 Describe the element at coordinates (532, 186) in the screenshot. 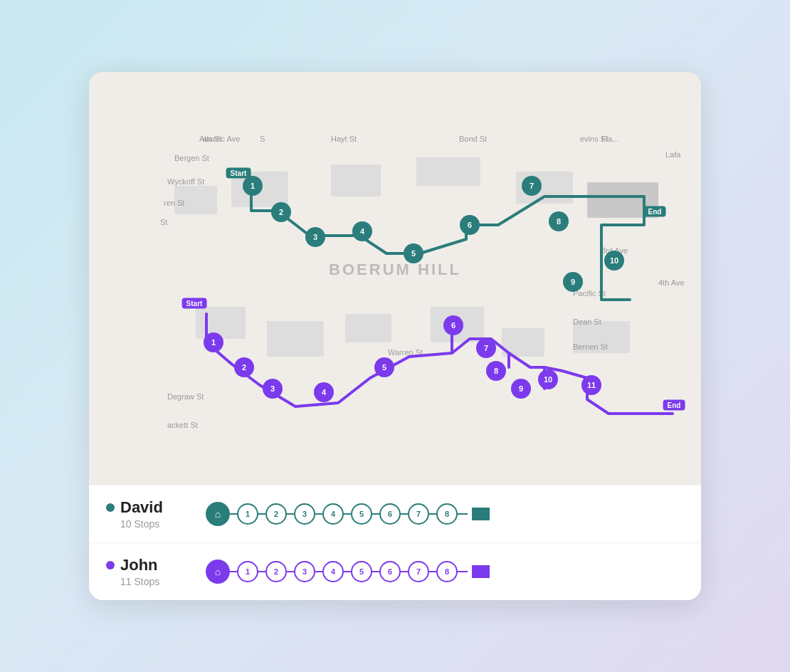

I see `teal-stop-7: 7` at that location.